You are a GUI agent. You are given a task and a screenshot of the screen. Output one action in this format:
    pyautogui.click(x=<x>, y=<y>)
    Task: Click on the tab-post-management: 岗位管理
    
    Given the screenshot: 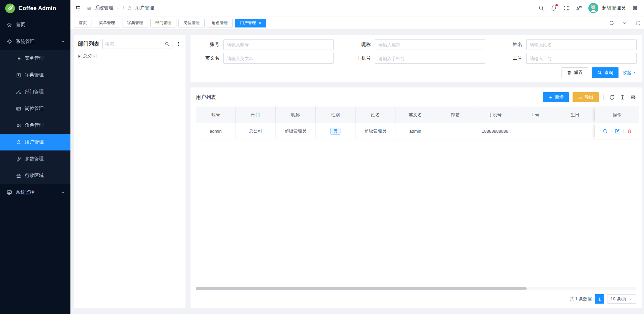 What is the action you would take?
    pyautogui.click(x=192, y=23)
    